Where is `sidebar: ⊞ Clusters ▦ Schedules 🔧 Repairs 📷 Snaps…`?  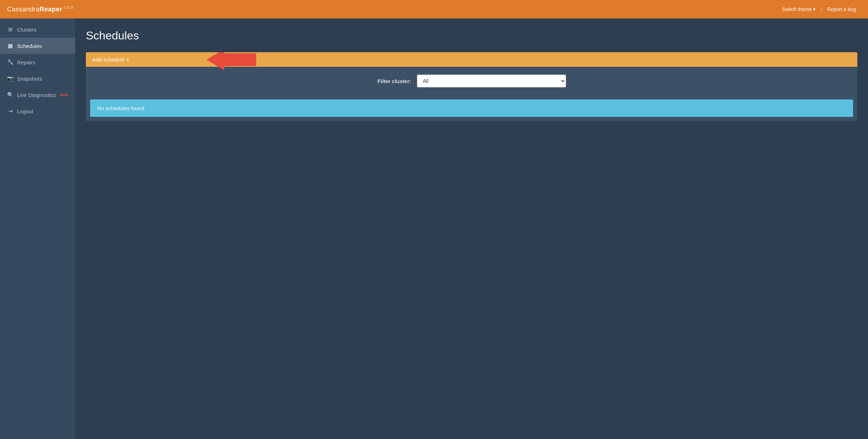
sidebar: ⊞ Clusters ▦ Schedules 🔧 Repairs 📷 Snaps… is located at coordinates (38, 229).